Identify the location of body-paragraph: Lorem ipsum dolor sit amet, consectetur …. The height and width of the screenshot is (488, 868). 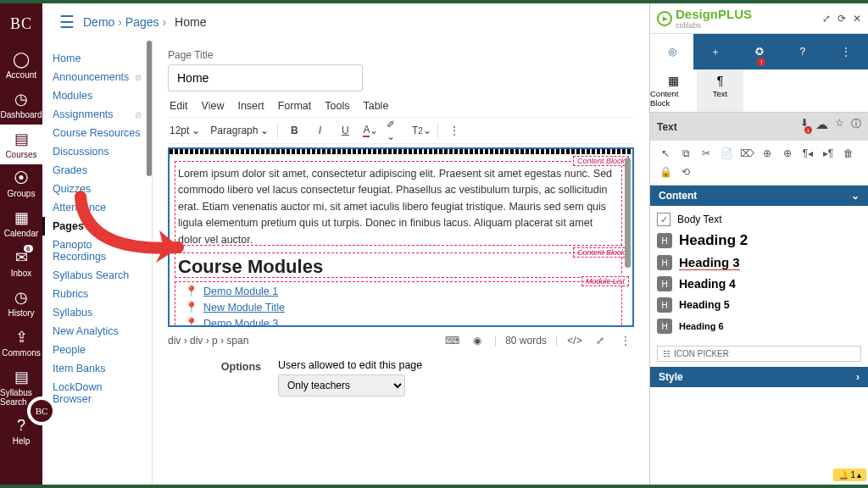
(398, 207).